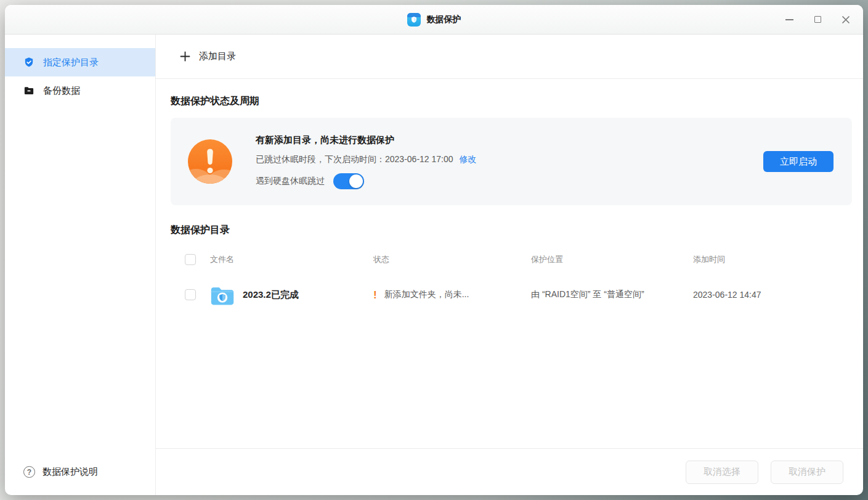 This screenshot has height=500, width=868. Describe the element at coordinates (292, 295) in the screenshot. I see `row-name-cell: 2023.2已完成` at that location.